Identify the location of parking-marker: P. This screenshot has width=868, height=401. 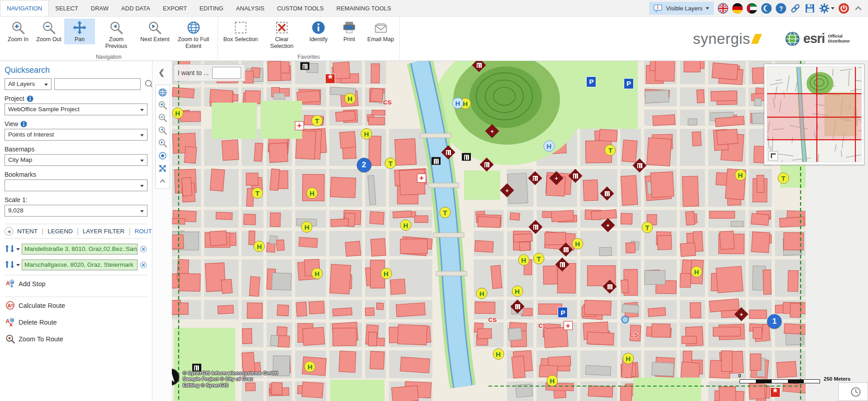
(629, 84).